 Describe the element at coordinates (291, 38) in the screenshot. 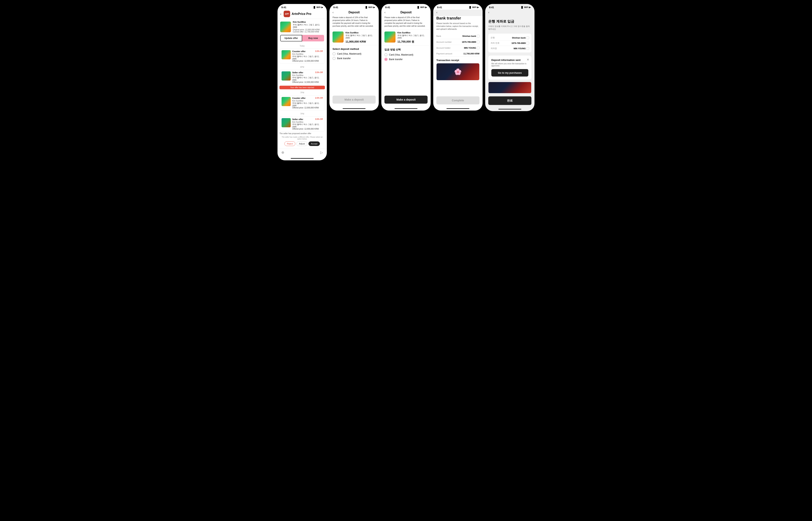

I see `update-offer-button: Update offer` at that location.